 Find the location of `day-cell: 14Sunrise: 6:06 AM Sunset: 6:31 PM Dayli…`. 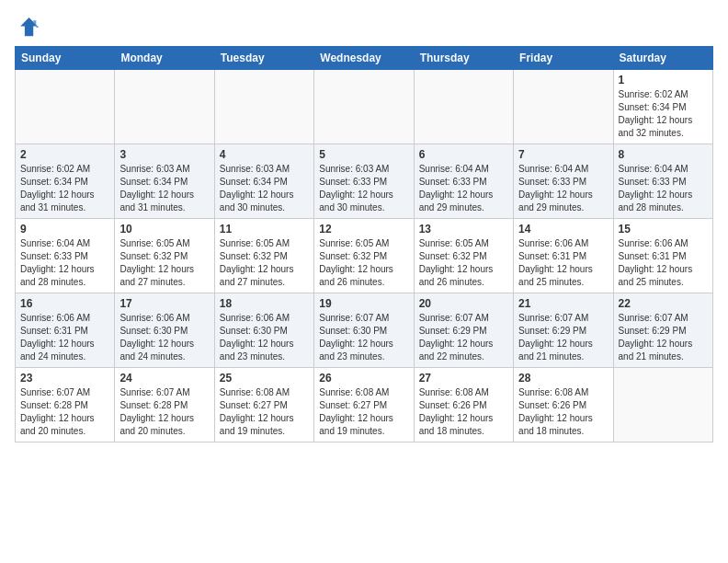

day-cell: 14Sunrise: 6:06 AM Sunset: 6:31 PM Dayli… is located at coordinates (563, 256).